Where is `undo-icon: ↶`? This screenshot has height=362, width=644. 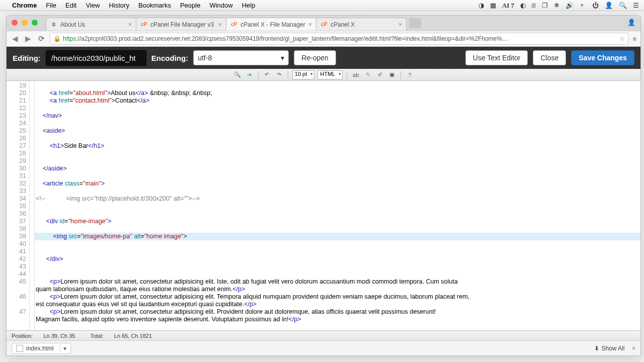
undo-icon: ↶ is located at coordinates (267, 75).